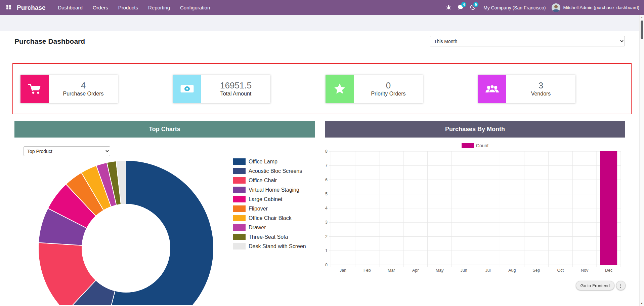  I want to click on kpi-label-priority-orders: Priority Orders, so click(388, 94).